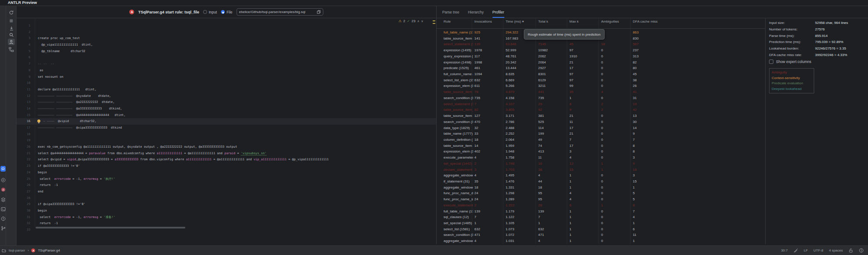 Image resolution: width=868 pixels, height=255 pixels. I want to click on code-line: 28, so click(227, 198).